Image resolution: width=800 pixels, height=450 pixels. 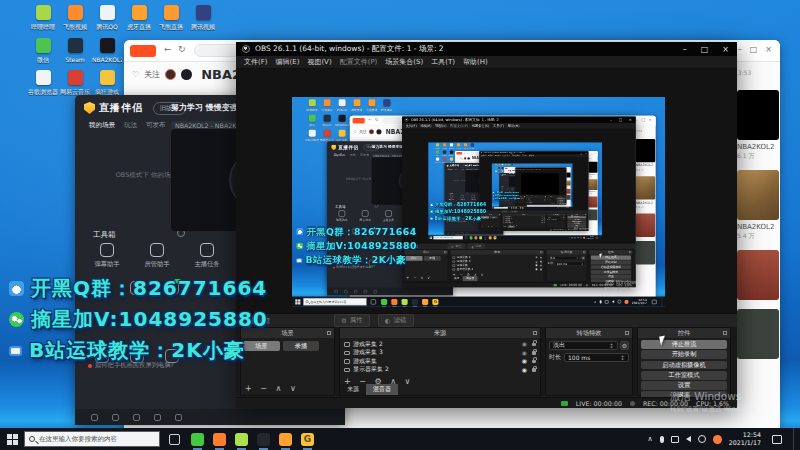 What do you see at coordinates (592, 186) in the screenshot?
I see `video-card: NBA2KOL2 5.4 万` at bounding box center [592, 186].